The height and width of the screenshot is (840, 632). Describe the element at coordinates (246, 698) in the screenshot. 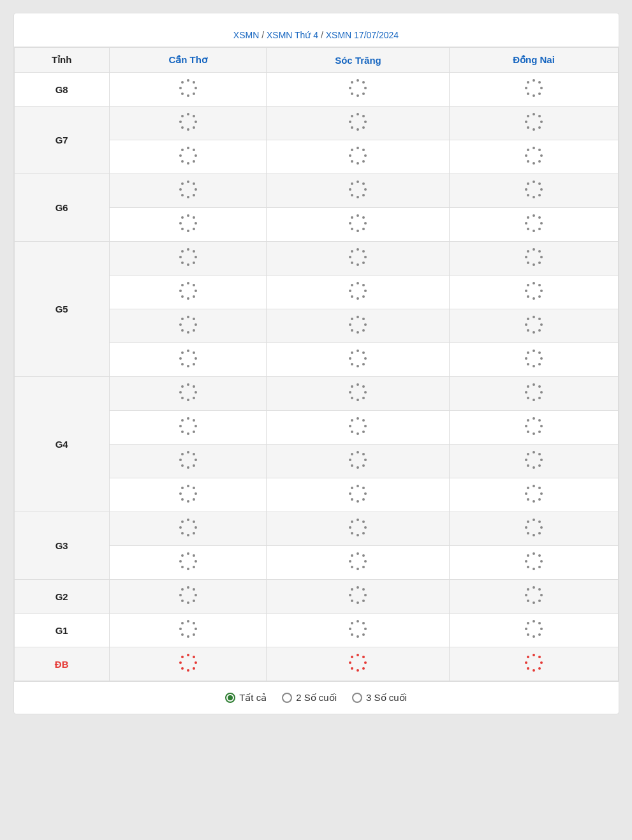

I see `option-tat-ca: Tất cả` at that location.